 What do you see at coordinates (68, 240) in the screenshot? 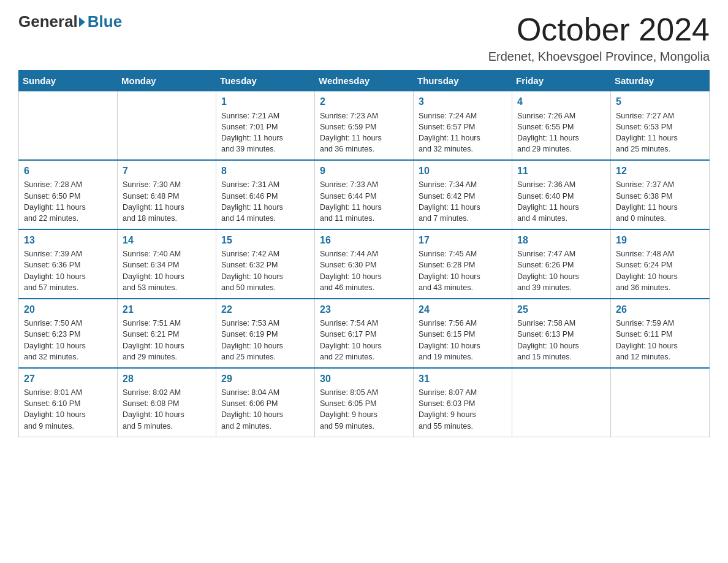
I see `day-number: 13` at bounding box center [68, 240].